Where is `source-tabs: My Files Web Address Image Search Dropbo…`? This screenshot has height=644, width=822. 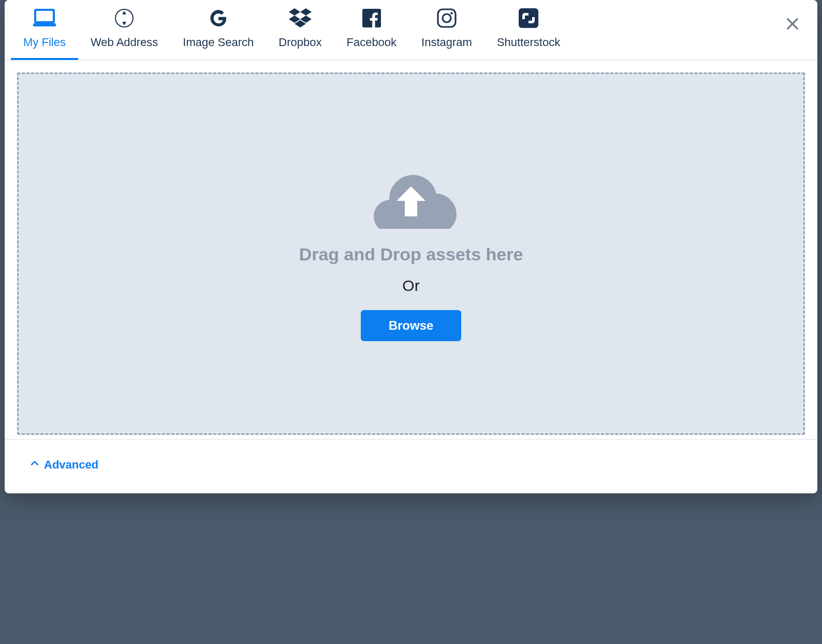
source-tabs: My Files Web Address Image Search Dropbo… is located at coordinates (411, 30).